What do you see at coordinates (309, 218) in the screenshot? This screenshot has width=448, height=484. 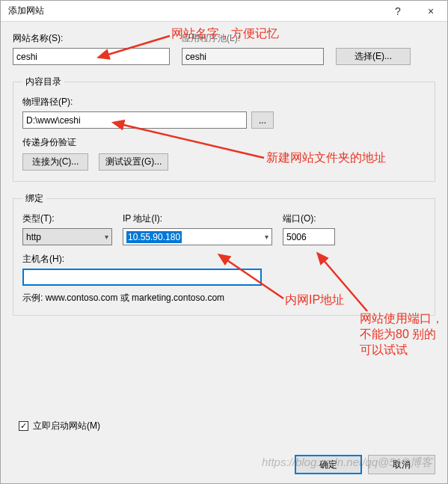 I see `port-label: 端口(O):` at bounding box center [309, 218].